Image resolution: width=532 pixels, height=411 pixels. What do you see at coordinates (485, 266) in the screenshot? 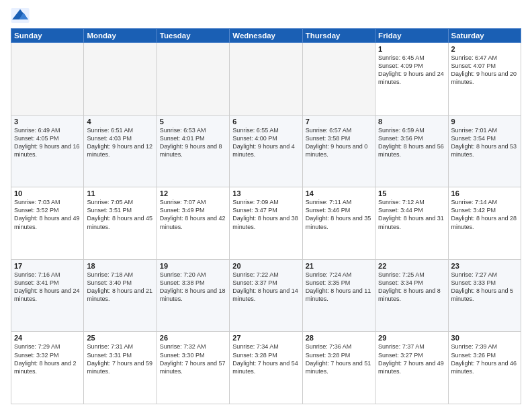
I see `day-number: 23` at bounding box center [485, 266].